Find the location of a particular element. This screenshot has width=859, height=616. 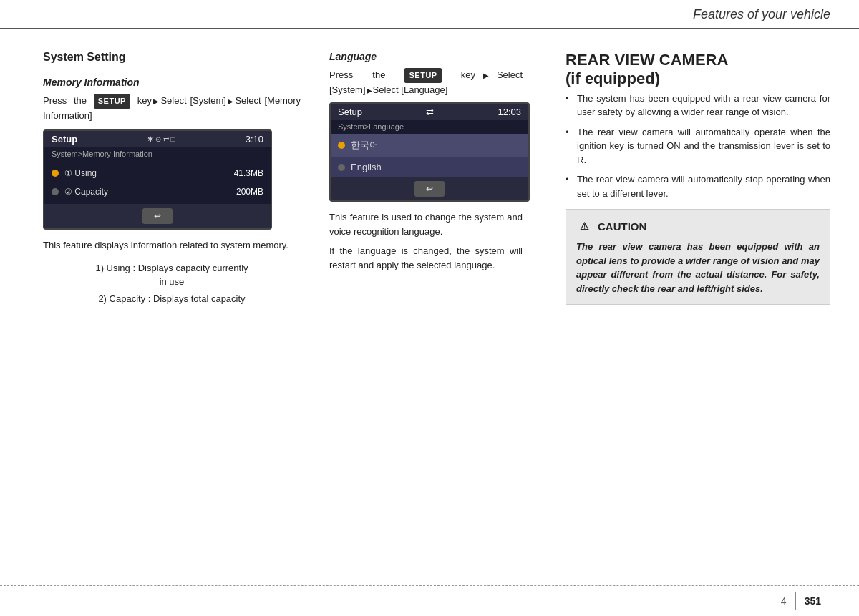

language-desc1: This feature is used to change the syste… is located at coordinates (426, 225).